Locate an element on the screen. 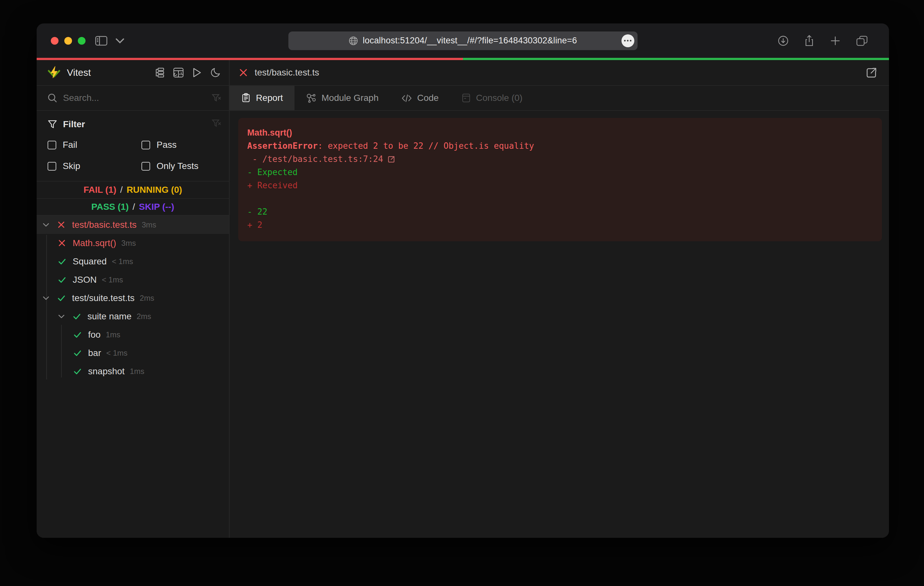  search-input is located at coordinates (136, 98).